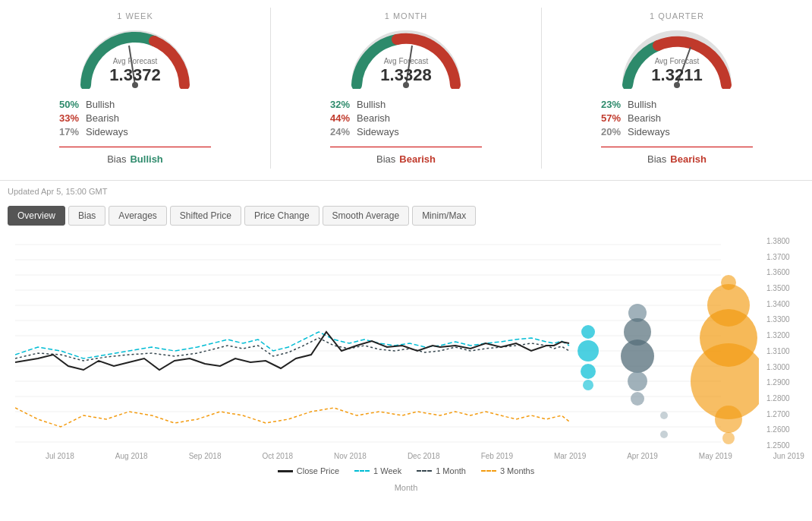  Describe the element at coordinates (789, 383) in the screenshot. I see `y-label-10: 1.2900` at that location.